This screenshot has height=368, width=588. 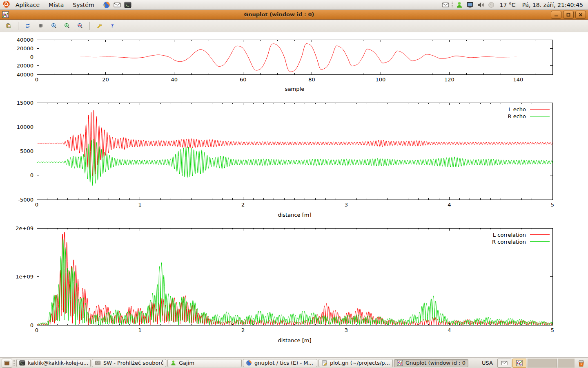 What do you see at coordinates (28, 26) in the screenshot?
I see `toolbar-refresh-button` at bounding box center [28, 26].